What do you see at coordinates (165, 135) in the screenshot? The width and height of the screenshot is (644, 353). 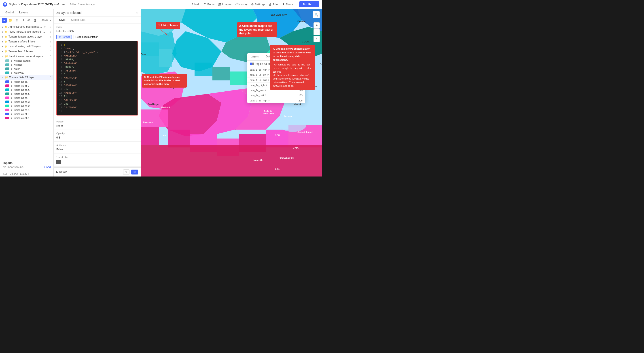 I see `svg-text: B.C.` at bounding box center [165, 135].